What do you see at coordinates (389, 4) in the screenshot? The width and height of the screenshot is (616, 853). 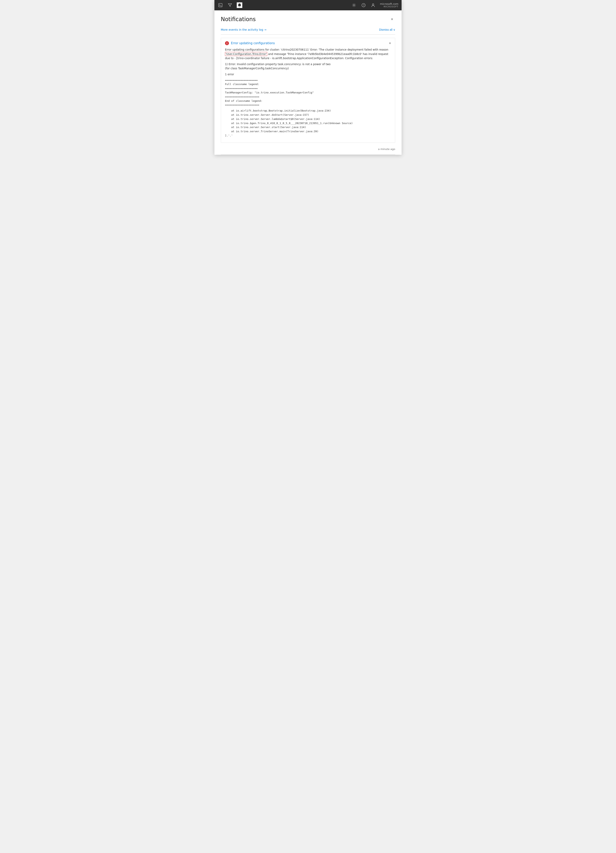 I see `user-domain: microsoft.com` at bounding box center [389, 4].